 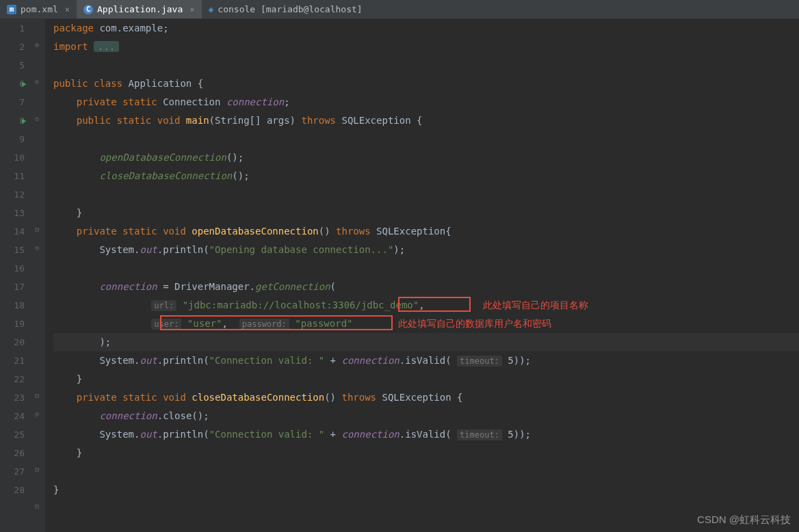 I want to click on line-number: 22, so click(x=12, y=379).